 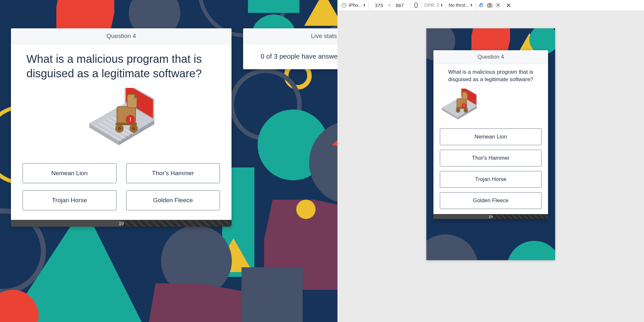 I want to click on question-header: Question 4, so click(x=121, y=36).